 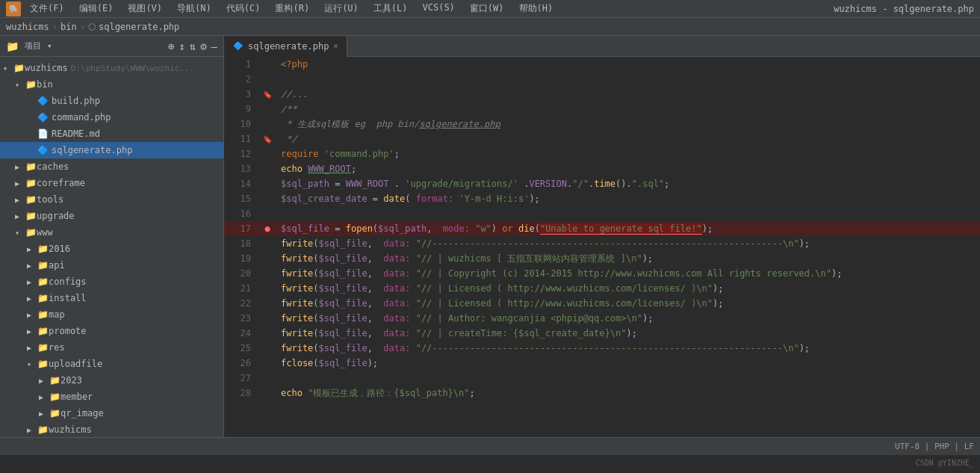 What do you see at coordinates (112, 183) in the screenshot?
I see `tree-item-coreframe: ▶ 📁 coreframe` at bounding box center [112, 183].